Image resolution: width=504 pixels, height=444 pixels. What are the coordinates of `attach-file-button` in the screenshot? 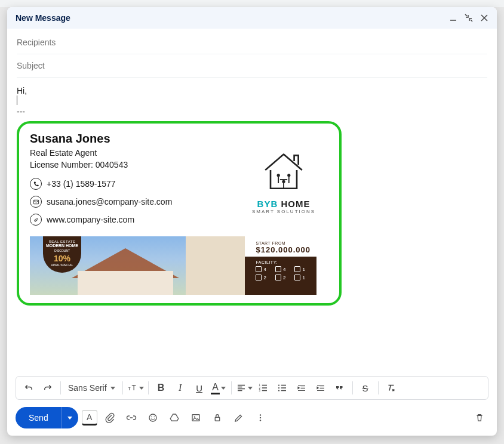 It's located at (110, 418).